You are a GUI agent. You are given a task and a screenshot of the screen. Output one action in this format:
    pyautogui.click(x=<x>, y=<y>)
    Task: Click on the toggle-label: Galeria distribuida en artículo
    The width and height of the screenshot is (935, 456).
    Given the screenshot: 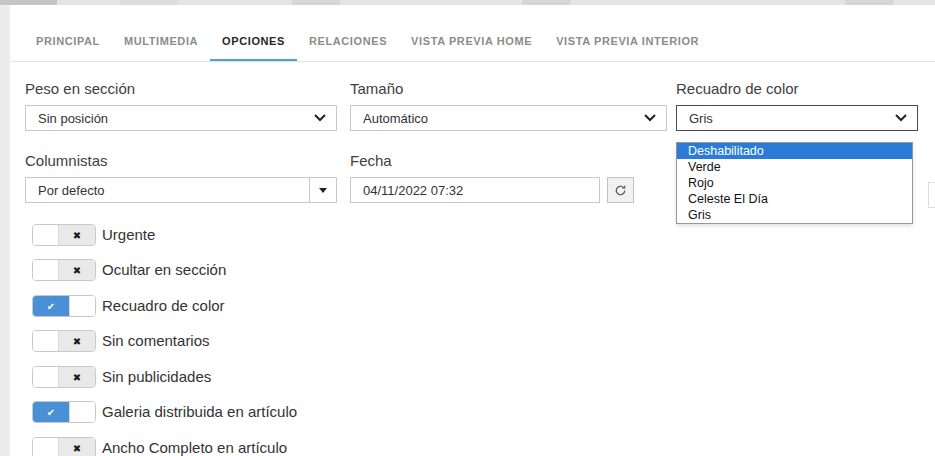 What is the action you would take?
    pyautogui.click(x=200, y=412)
    